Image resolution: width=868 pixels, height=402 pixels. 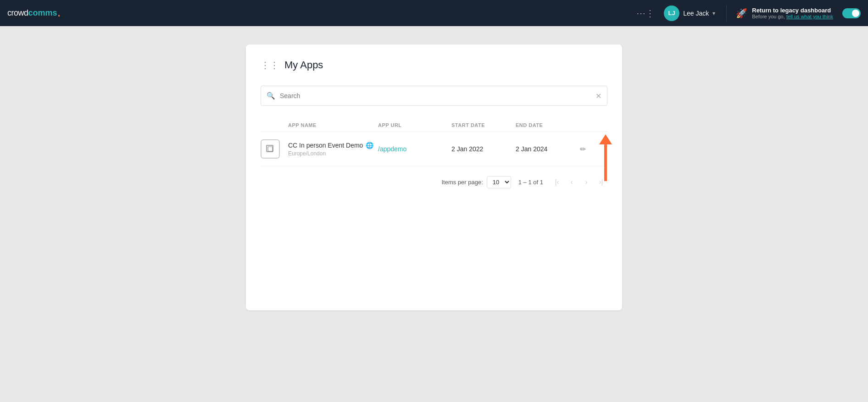 What do you see at coordinates (415, 149) in the screenshot?
I see `app-url-cell: /appdemo` at bounding box center [415, 149].